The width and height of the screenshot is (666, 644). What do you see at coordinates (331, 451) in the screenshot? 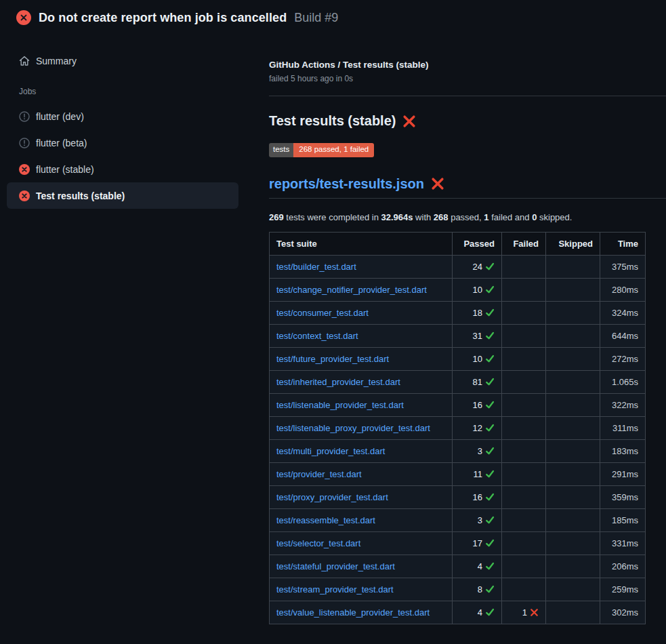
I see `test-suite-link: test/multi_provider_test.dart` at bounding box center [331, 451].